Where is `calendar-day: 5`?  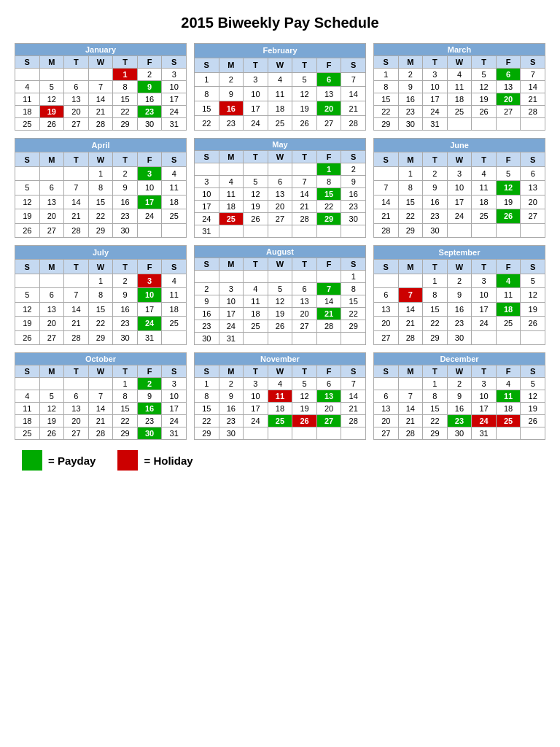 calendar-day: 5 is located at coordinates (52, 397).